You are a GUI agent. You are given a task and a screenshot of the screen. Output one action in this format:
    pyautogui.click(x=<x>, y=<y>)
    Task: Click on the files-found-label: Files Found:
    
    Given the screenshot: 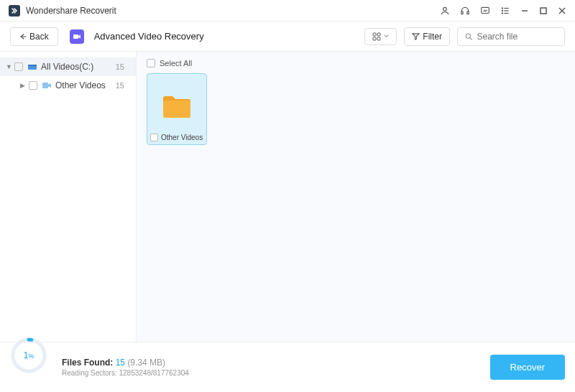 What is the action you would take?
    pyautogui.click(x=89, y=363)
    